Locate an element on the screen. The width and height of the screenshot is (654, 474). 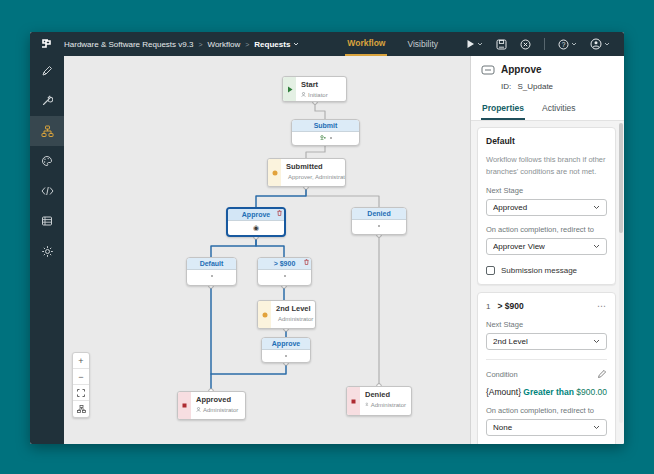
panel-title: Approve is located at coordinates (522, 70).